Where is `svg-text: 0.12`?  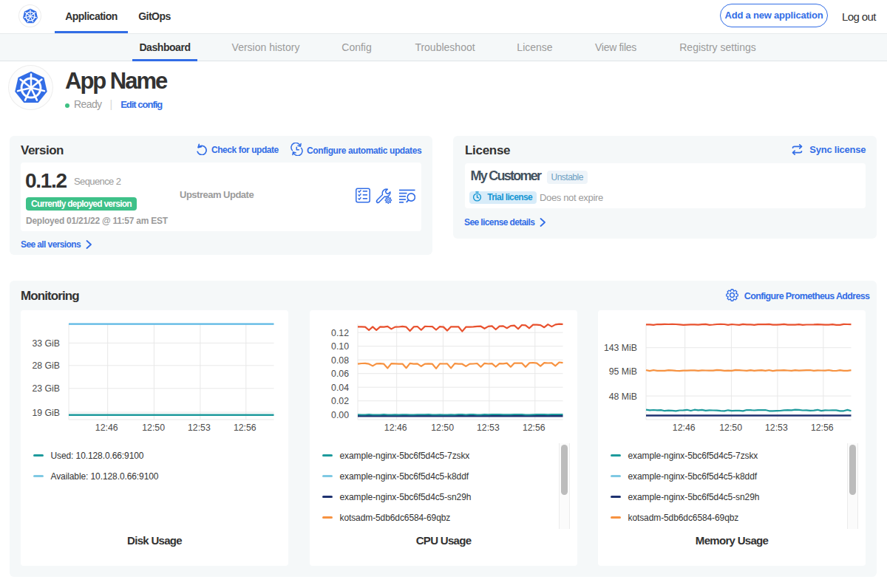
svg-text: 0.12 is located at coordinates (340, 333).